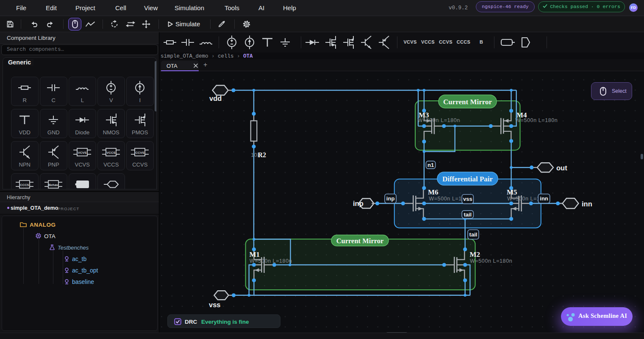 Image resolution: width=644 pixels, height=339 pixels. I want to click on svg-text: CCCS, so click(25, 185).